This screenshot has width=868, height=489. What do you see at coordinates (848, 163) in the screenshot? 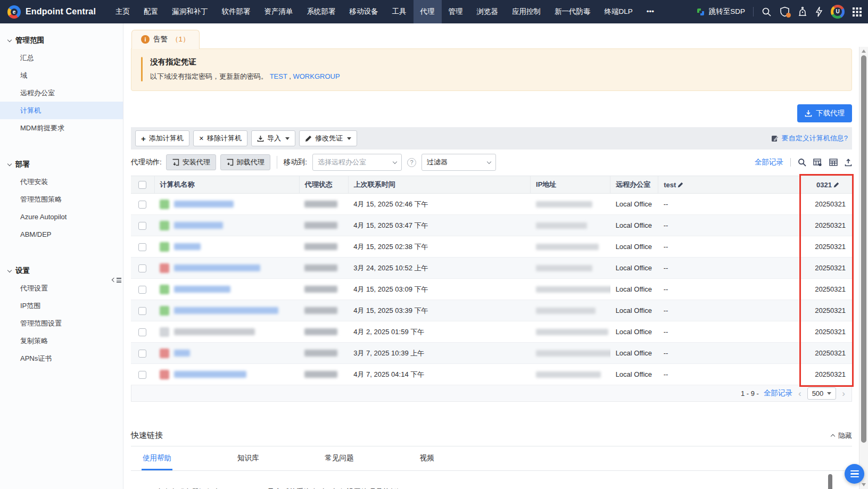
I see `export-icon` at bounding box center [848, 163].